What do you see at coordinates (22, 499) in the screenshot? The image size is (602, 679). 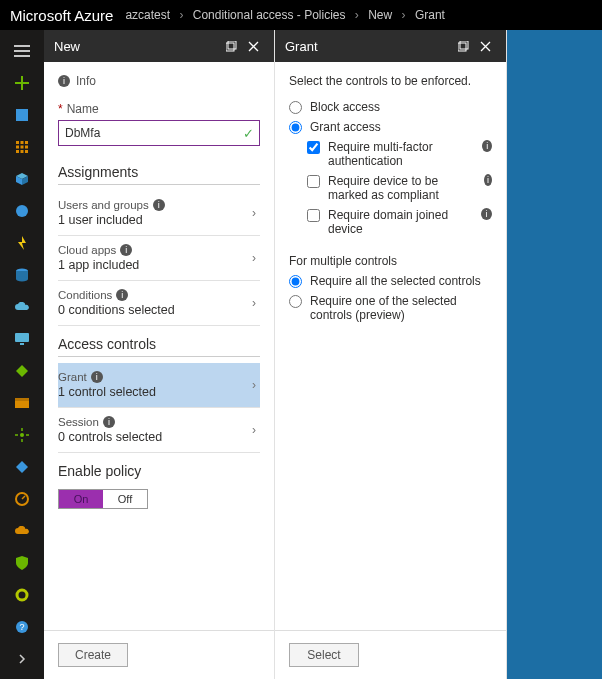 I see `gauge-icon` at bounding box center [22, 499].